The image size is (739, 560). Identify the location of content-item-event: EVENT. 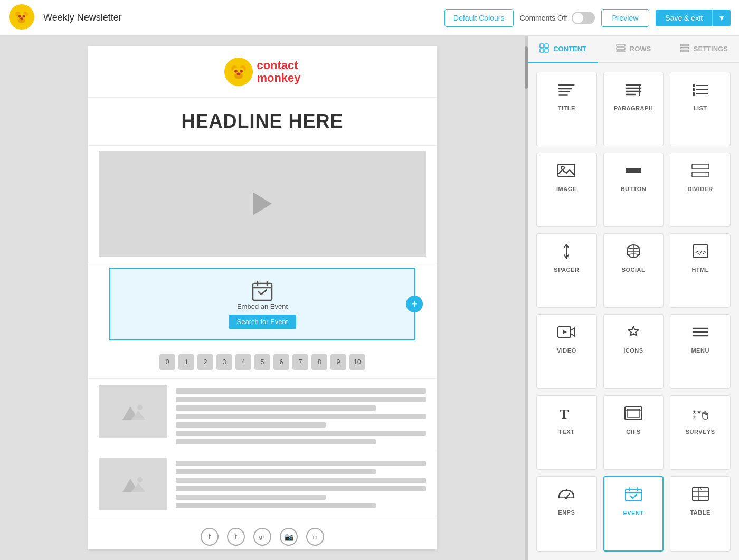
(633, 514).